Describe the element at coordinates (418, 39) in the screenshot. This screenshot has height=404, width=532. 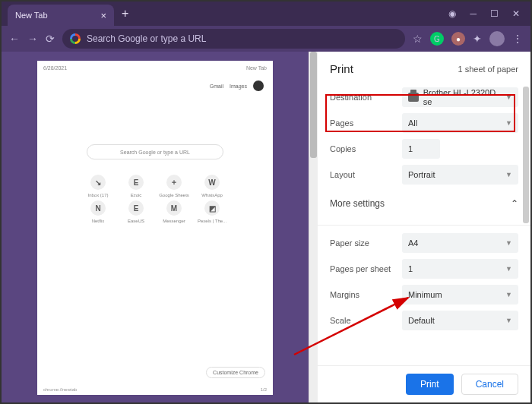
I see `star-icon: ☆` at that location.